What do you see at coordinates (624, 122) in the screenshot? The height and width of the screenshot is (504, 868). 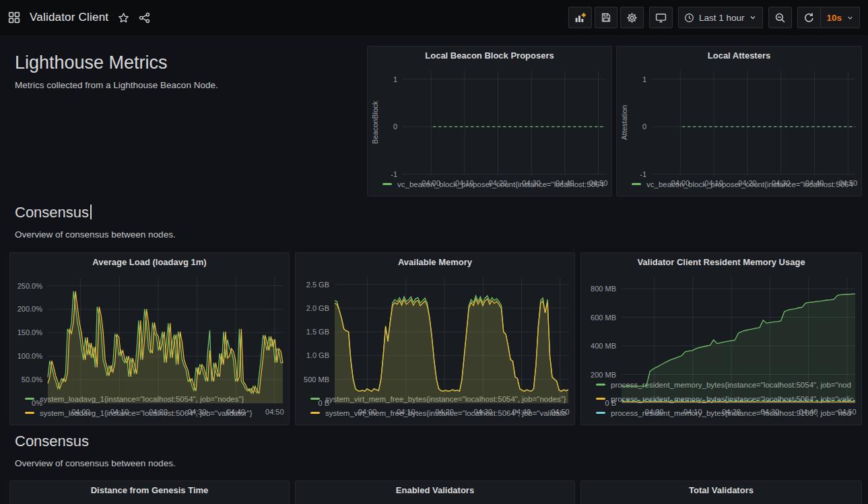 I see `svg-text: Attestation` at bounding box center [624, 122].